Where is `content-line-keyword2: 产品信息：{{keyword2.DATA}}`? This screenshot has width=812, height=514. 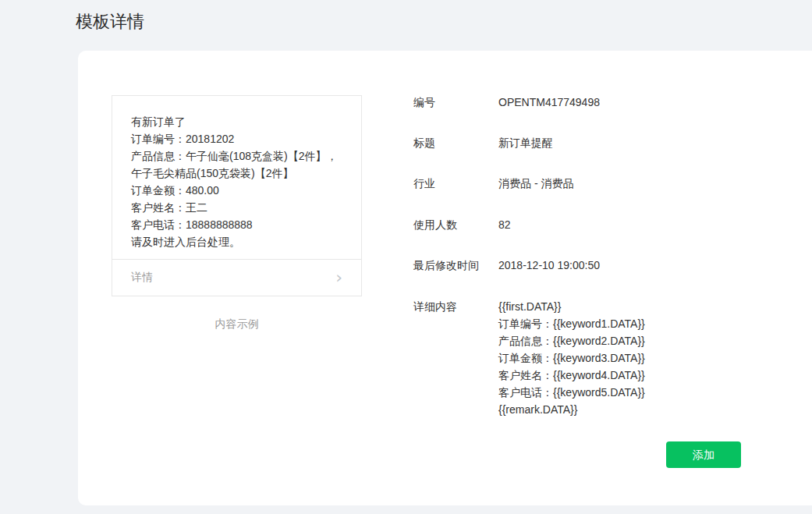 content-line-keyword2: 产品信息：{{keyword2.DATA}} is located at coordinates (572, 341).